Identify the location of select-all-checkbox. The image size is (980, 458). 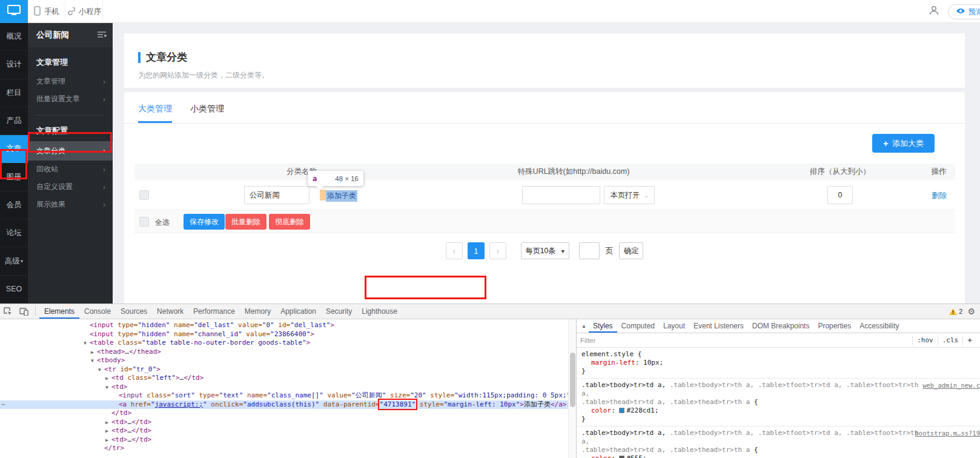
(144, 222).